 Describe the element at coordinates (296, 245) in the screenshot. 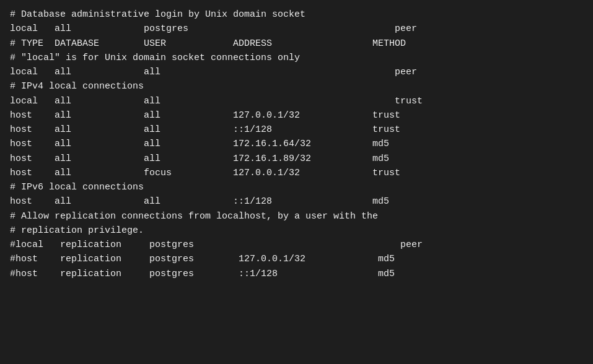

I see `terminal-line: #local replication postgres peer` at that location.